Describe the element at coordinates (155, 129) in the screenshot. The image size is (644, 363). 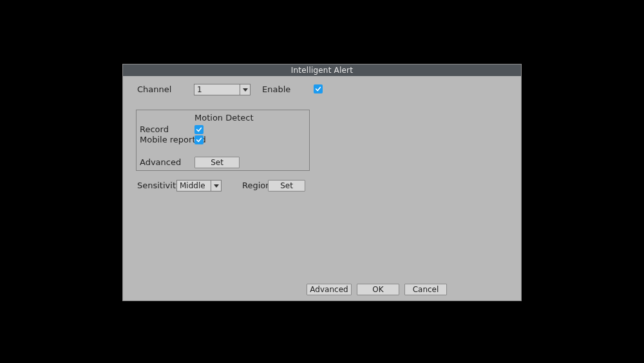
I see `record-label: Record` at that location.